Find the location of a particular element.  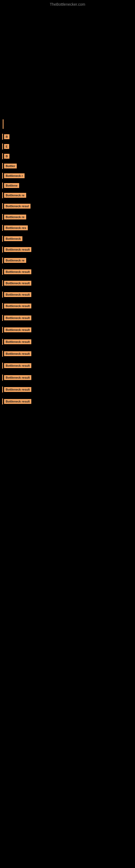

bottleneck-label: Bottleneck resul is located at coordinates (17, 206).